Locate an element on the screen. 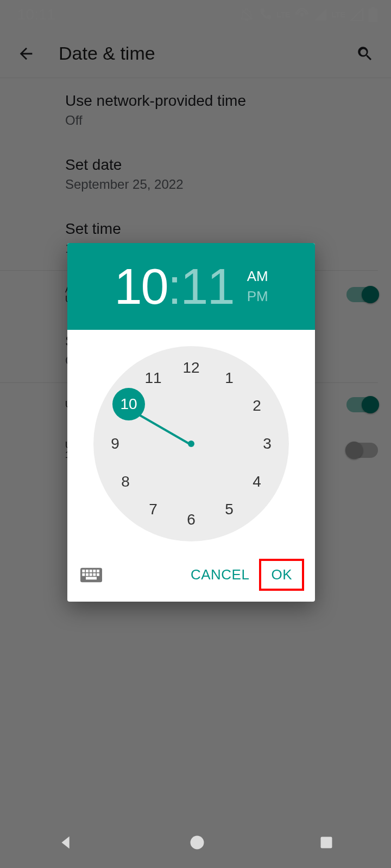  clock-num-1: 1 is located at coordinates (229, 378).